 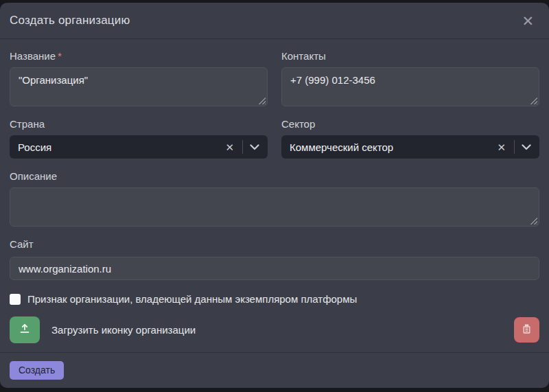 I want to click on owner-checkbox, so click(x=15, y=299).